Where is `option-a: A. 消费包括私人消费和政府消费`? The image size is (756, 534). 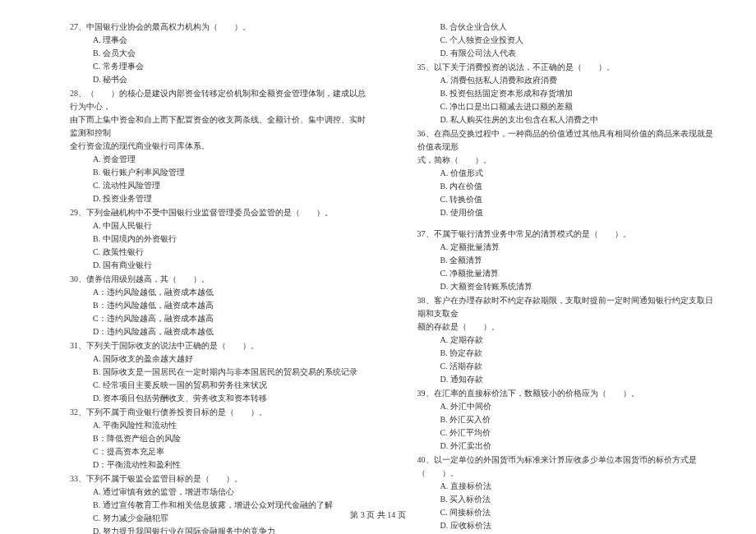 option-a: A. 消费包括私人消费和政府消费 is located at coordinates (569, 81).